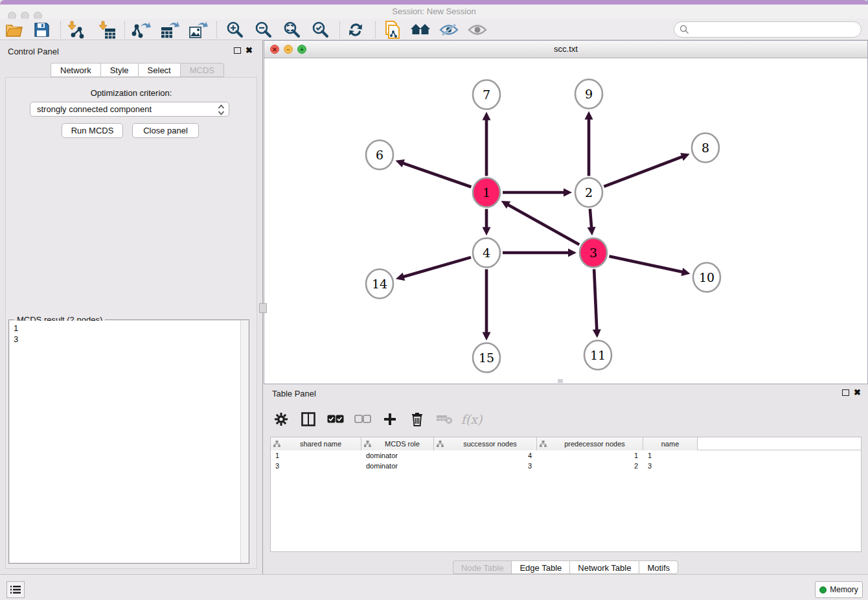  What do you see at coordinates (202, 70) in the screenshot?
I see `tab-mcds: MCDS` at bounding box center [202, 70].